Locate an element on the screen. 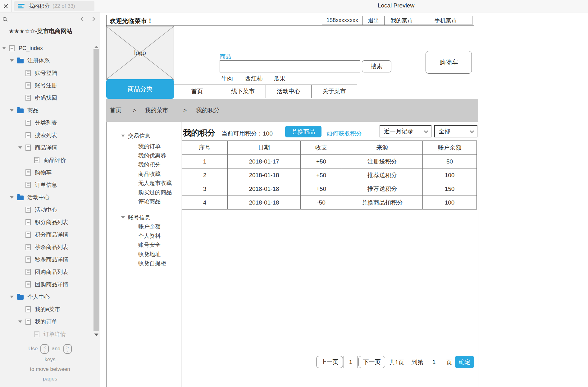 Image resolution: width=588 pixels, height=387 pixels. table-row: 3 2018-01-18 +50 推荐送积分 150 is located at coordinates (329, 189).